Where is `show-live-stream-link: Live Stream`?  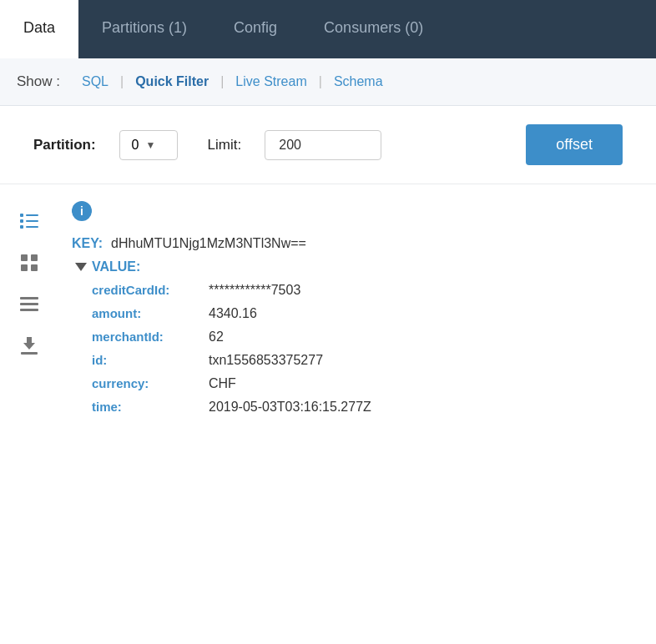 show-live-stream-link: Live Stream is located at coordinates (270, 82).